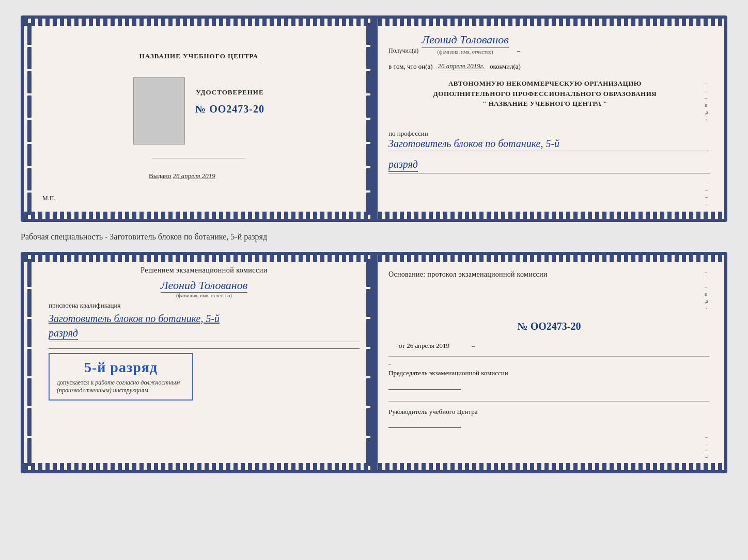  I want to click on org-line2: ДОПОЛНИТЕЛЬНОГО ПРОФЕССИОНАЛЬНОГО ОБРАЗО…, so click(545, 94).